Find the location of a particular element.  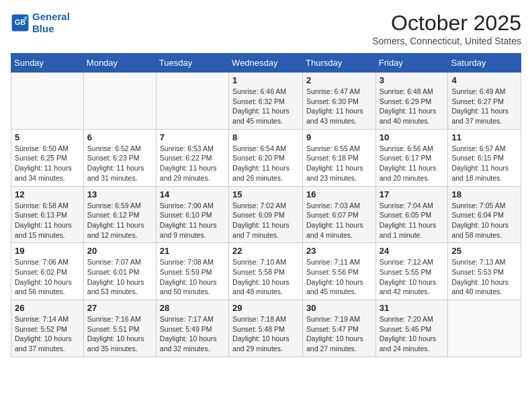

calendar-cell: 16Sunrise: 7:03 AM Sunset: 6:07 PM Dayli… is located at coordinates (340, 215).